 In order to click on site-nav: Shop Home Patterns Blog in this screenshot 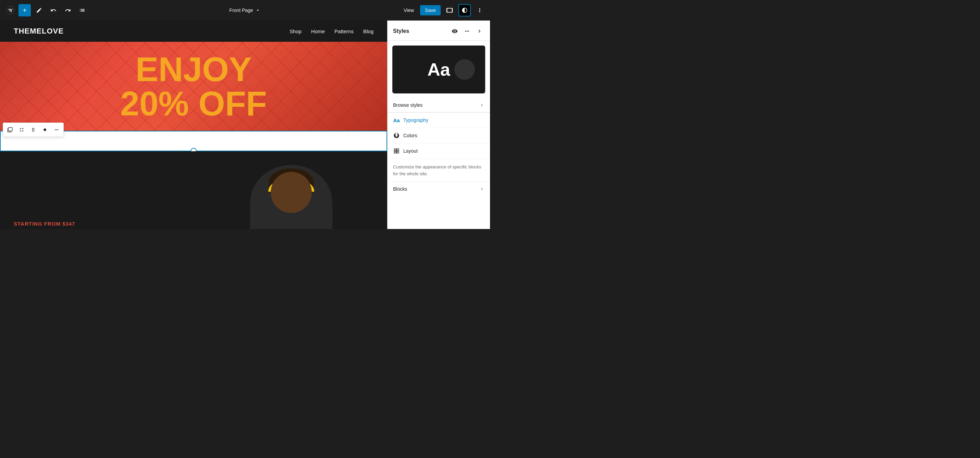, I will do `click(332, 31)`.